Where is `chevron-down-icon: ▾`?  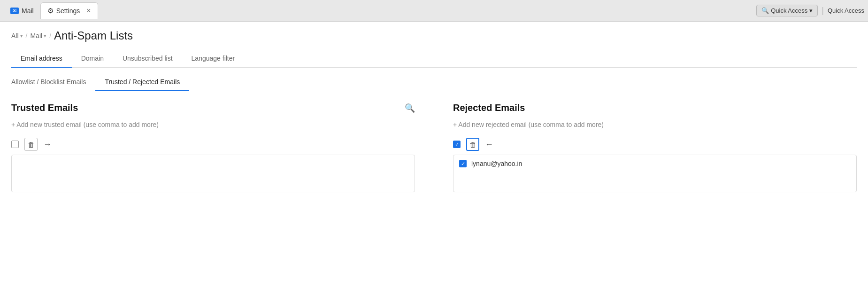
chevron-down-icon: ▾ is located at coordinates (811, 10).